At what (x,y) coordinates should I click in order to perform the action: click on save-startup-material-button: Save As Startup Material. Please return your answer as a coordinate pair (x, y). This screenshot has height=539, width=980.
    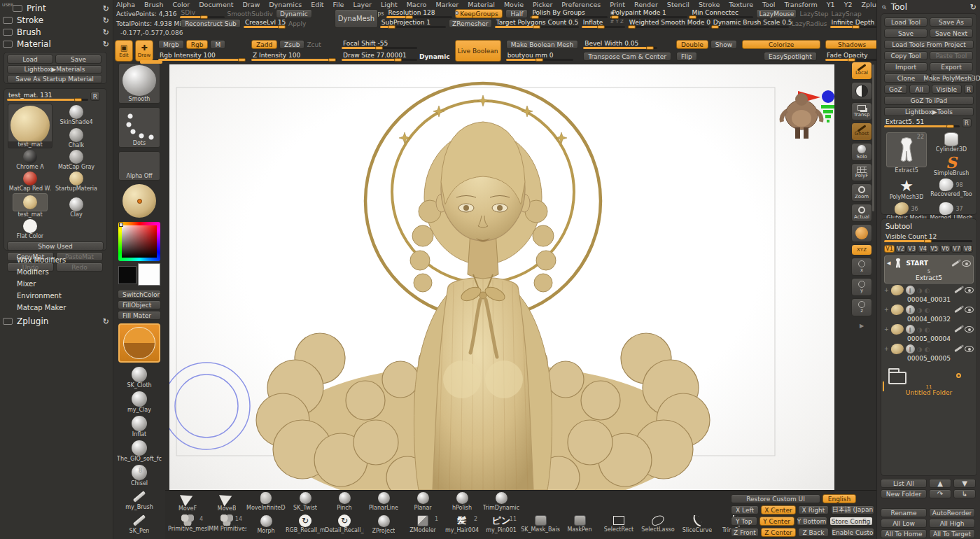
    Looking at the image, I should click on (55, 79).